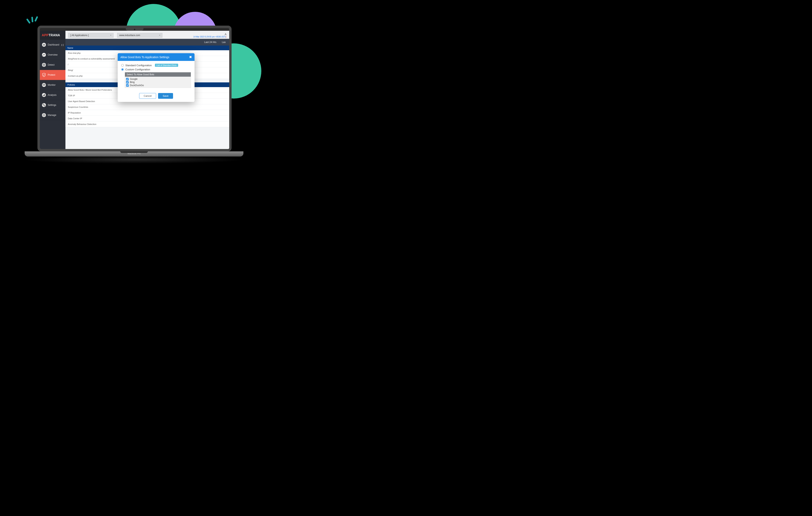 The width and height of the screenshot is (812, 516). Describe the element at coordinates (210, 35) in the screenshot. I see `topbar-right: A 14 Mar 2023 5:29:55 pm +0530 (IST)(` at that location.